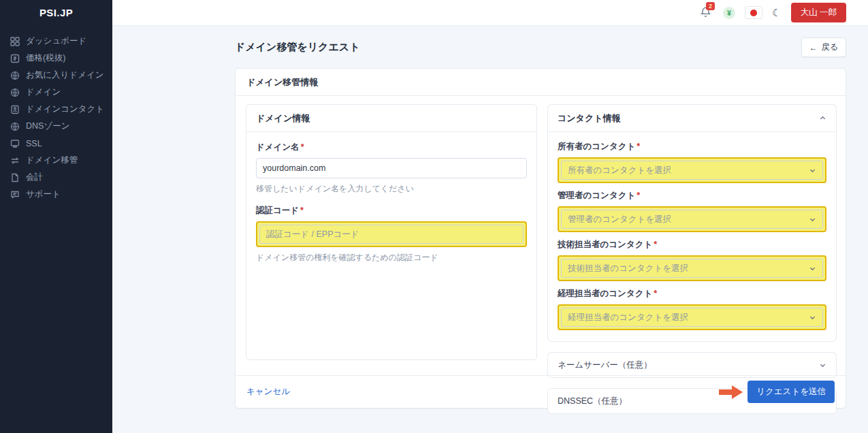 Image resolution: width=868 pixels, height=433 pixels. What do you see at coordinates (777, 392) in the screenshot?
I see `footer-right: リクエストを送信` at bounding box center [777, 392].